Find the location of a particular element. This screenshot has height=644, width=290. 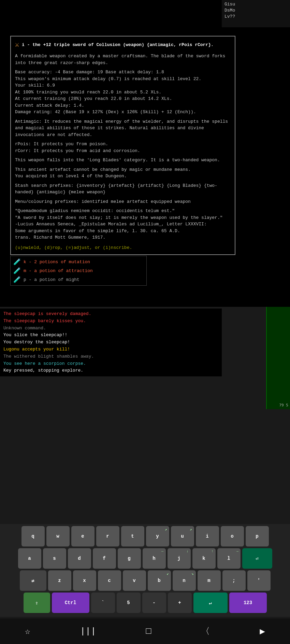

item-title-line: i - the +12 triple sword of Collusion (w… is located at coordinates (123, 45).